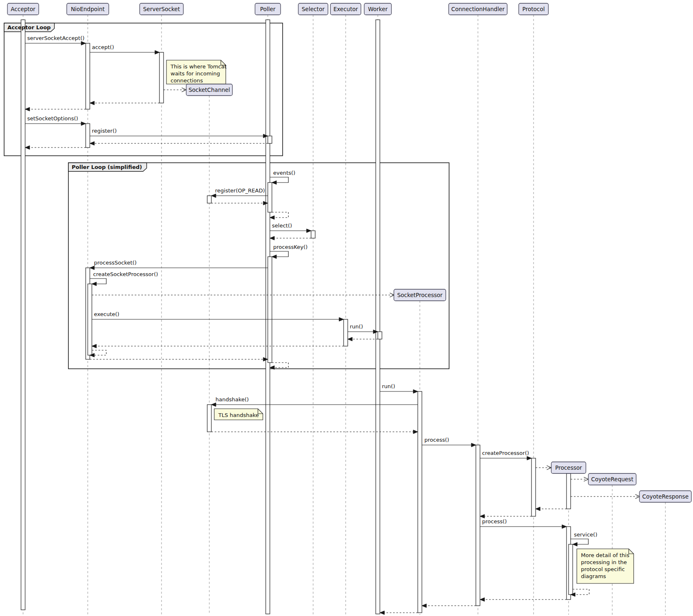 Image resolution: width=693 pixels, height=616 pixels. Describe the element at coordinates (478, 9) in the screenshot. I see `participant-label: ConnectionHandler` at that location.